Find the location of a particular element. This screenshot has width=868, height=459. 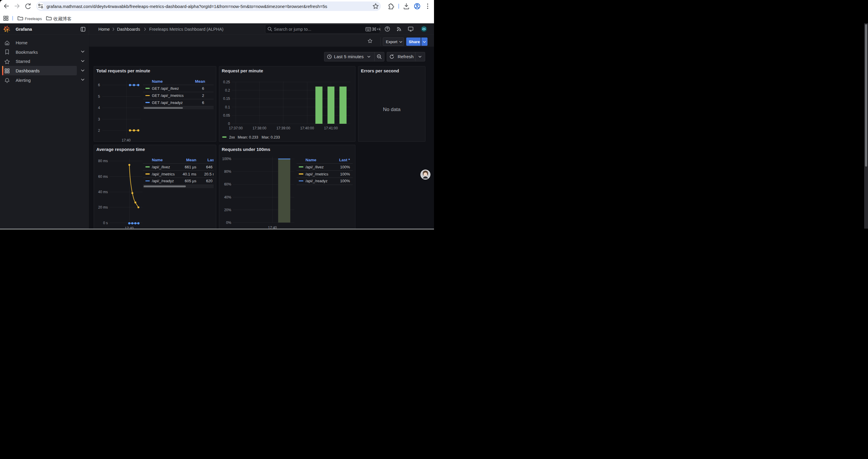

svg-text: 17:38:00 is located at coordinates (259, 128).